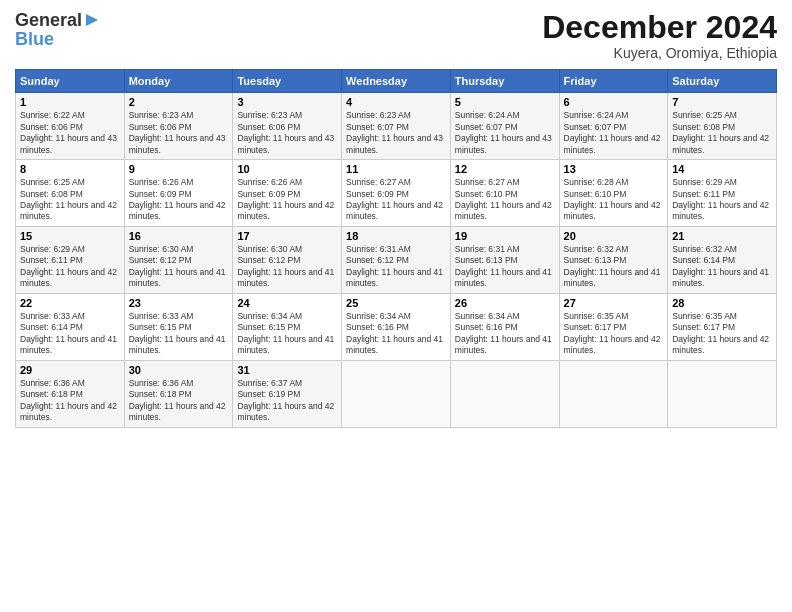 This screenshot has height=612, width=792. What do you see at coordinates (722, 82) in the screenshot?
I see `col-saturday: Saturday` at bounding box center [722, 82].